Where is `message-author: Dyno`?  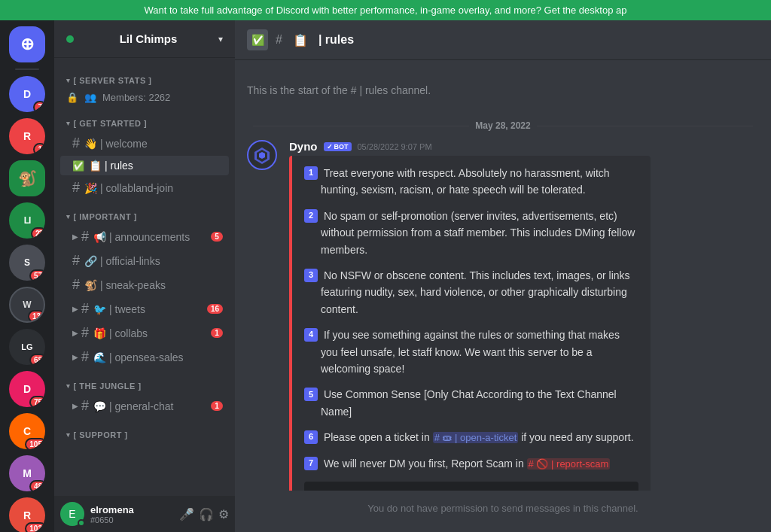
message-author: Dyno is located at coordinates (303, 146).